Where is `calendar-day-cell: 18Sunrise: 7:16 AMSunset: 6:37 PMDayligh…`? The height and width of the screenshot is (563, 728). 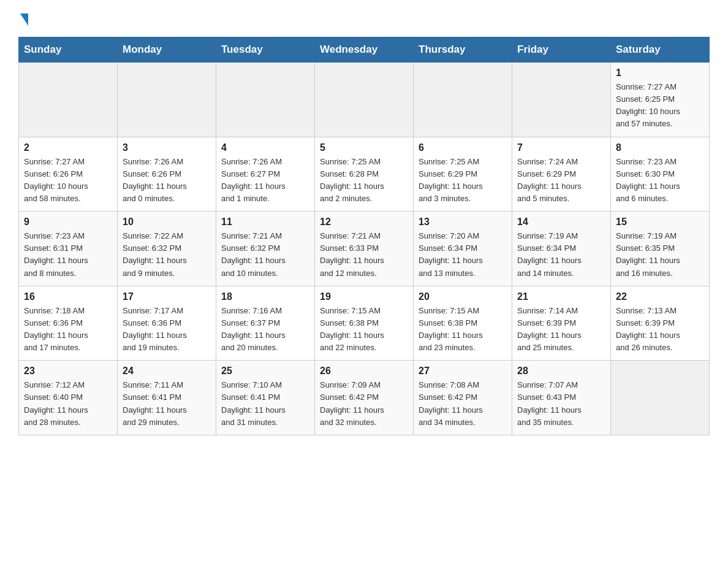
calendar-day-cell: 18Sunrise: 7:16 AMSunset: 6:37 PMDayligh… is located at coordinates (266, 323).